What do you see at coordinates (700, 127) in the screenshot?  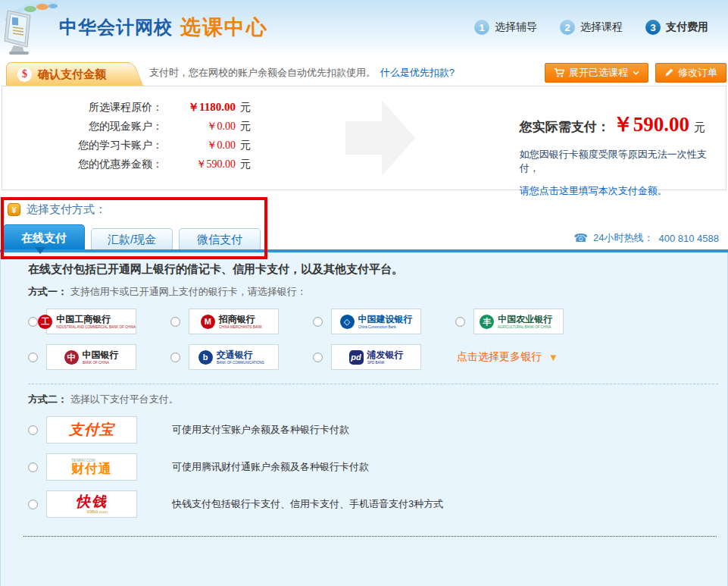 I see `actual-pay-unit: 元` at bounding box center [700, 127].